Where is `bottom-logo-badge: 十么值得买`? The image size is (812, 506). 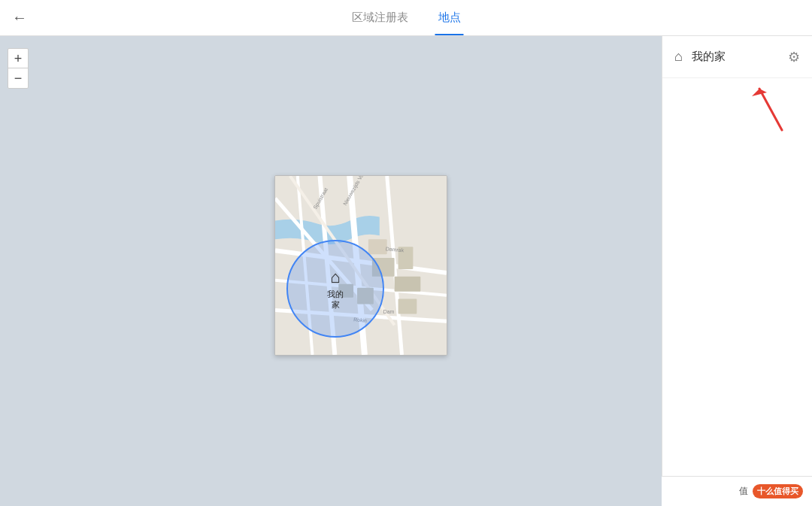
bottom-logo-badge: 十么值得买 is located at coordinates (777, 492).